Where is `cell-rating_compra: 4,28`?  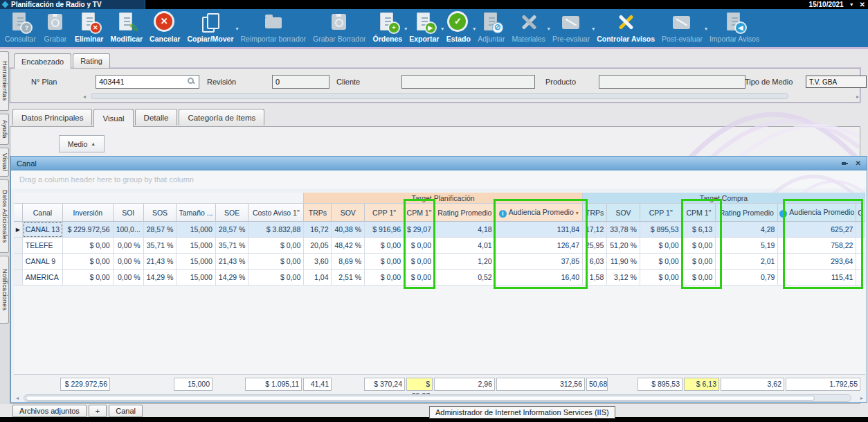
cell-rating_compra: 4,28 is located at coordinates (747, 230).